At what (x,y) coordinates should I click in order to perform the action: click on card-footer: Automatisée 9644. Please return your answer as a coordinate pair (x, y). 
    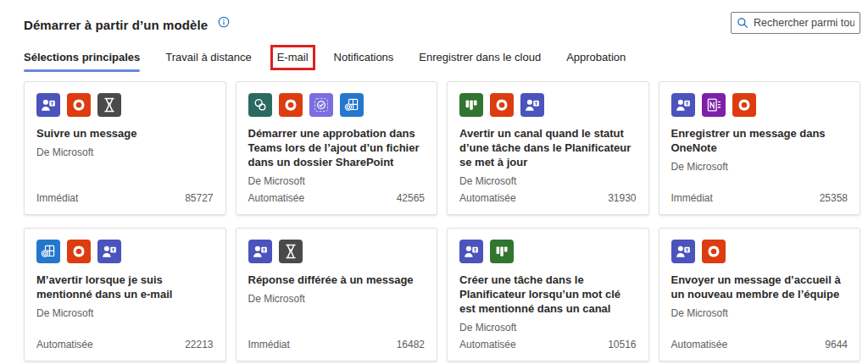
    Looking at the image, I should click on (760, 345).